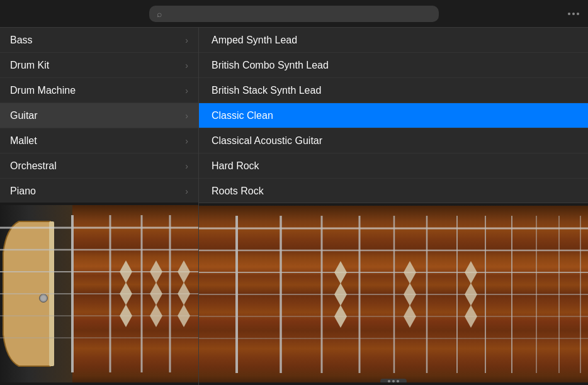  Describe the element at coordinates (99, 141) in the screenshot. I see `sidebar-item-mallet: Mallet ›` at that location.